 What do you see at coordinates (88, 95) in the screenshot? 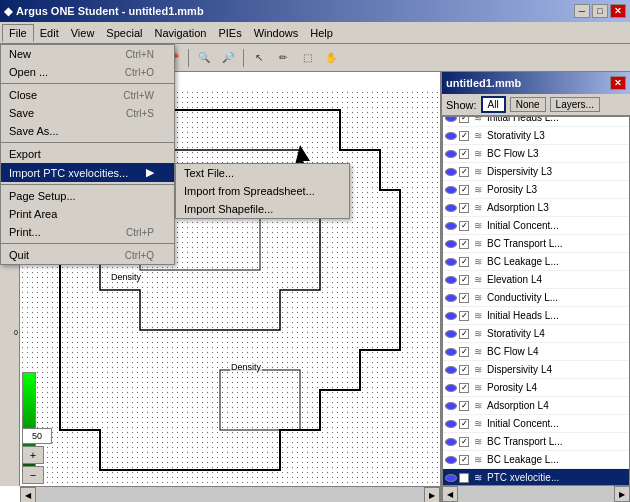
I see `menu-close: CloseCtrl+W` at bounding box center [88, 95].